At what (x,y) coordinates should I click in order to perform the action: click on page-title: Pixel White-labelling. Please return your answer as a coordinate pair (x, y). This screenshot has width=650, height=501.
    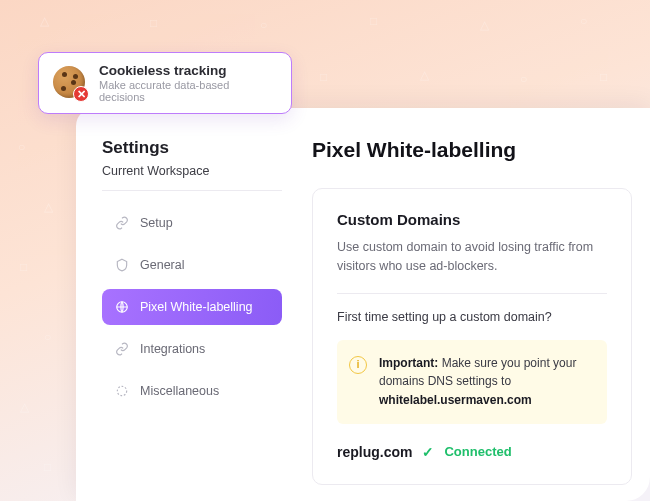
    Looking at the image, I should click on (481, 150).